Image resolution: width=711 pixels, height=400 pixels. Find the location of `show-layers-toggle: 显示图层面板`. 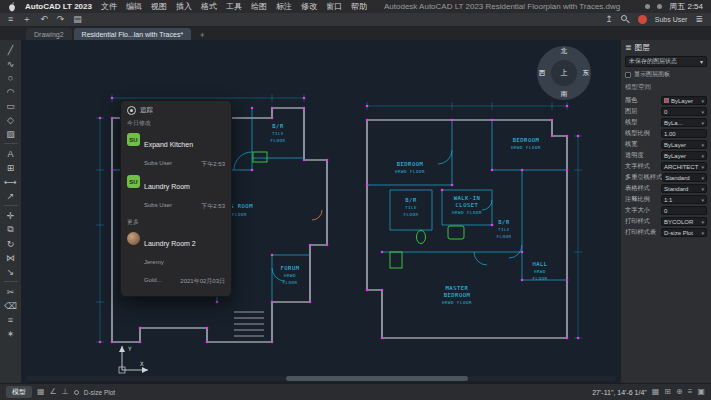

show-layers-toggle: 显示图层面板 is located at coordinates (666, 74).